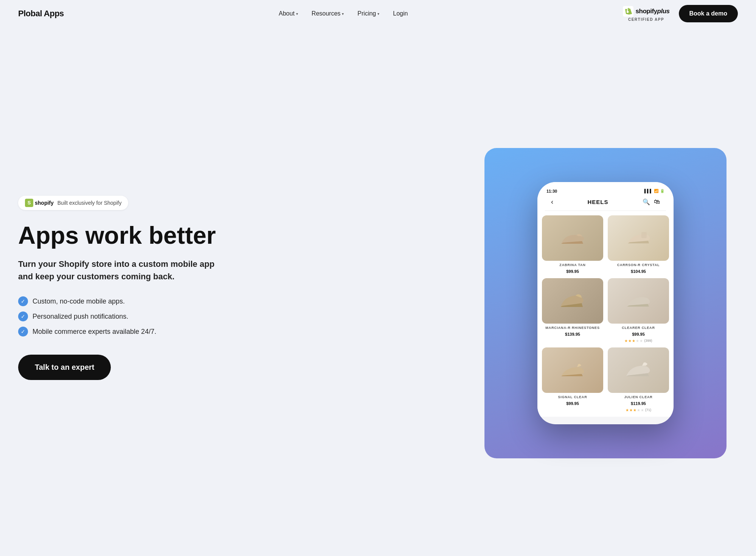 The image size is (756, 556). I want to click on product-stars-4: ★ ★ ★ ★ ★ (399), so click(638, 341).